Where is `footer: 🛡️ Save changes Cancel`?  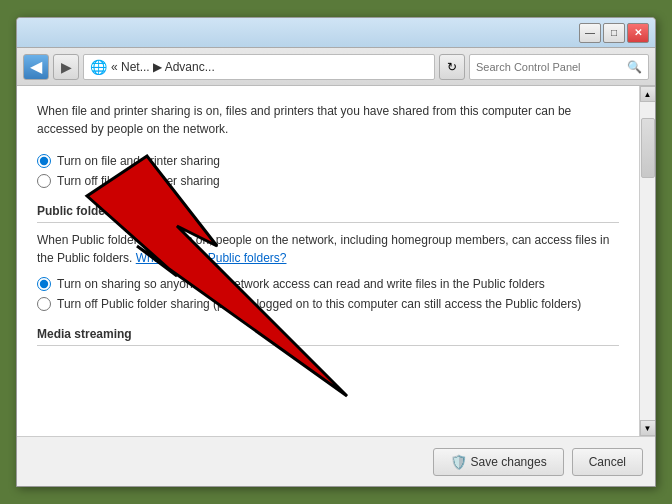
footer: 🛡️ Save changes Cancel is located at coordinates (336, 461).